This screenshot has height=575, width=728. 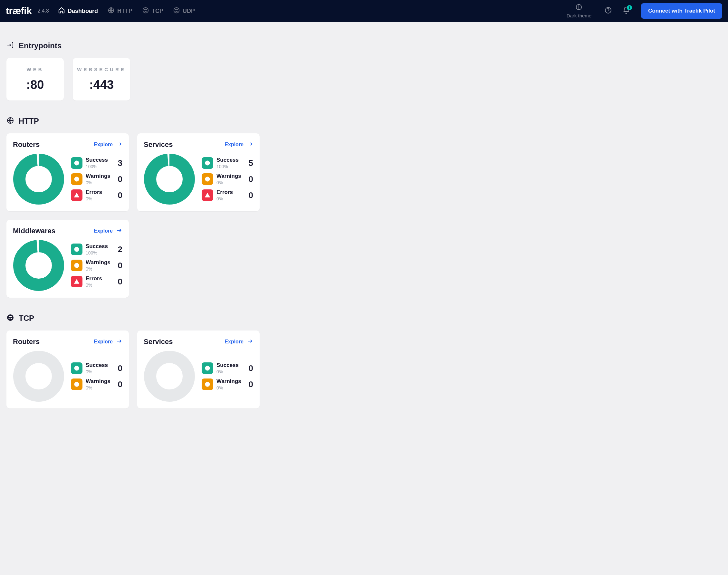 I want to click on entrypoint-port: :443, so click(x=102, y=85).